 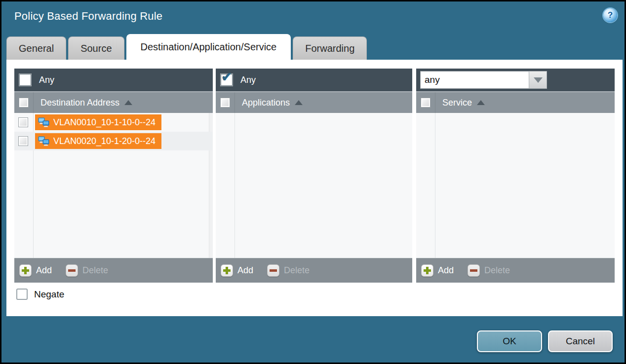 I want to click on applications-list, so click(x=314, y=185).